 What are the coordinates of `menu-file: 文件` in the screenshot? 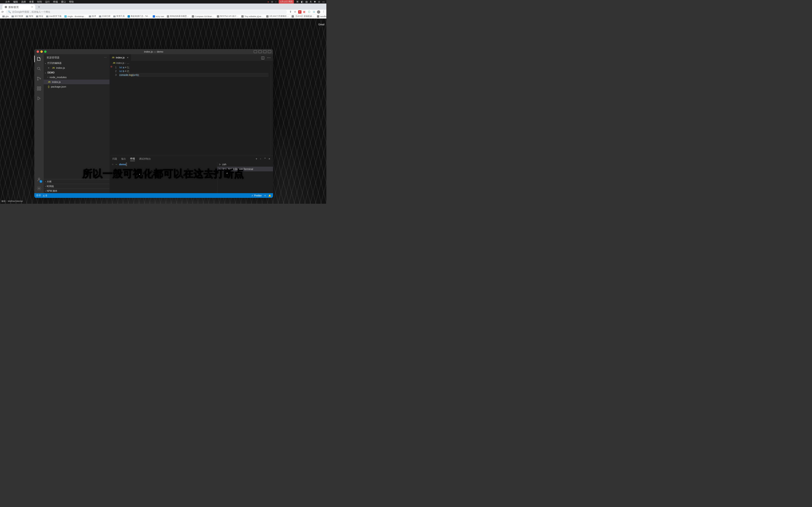 It's located at (7, 2).